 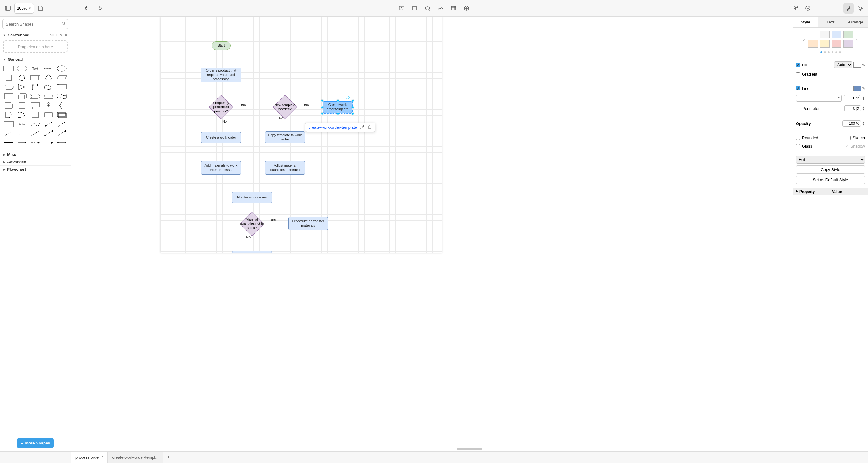 What do you see at coordinates (454, 8) in the screenshot?
I see `table-icon` at bounding box center [454, 8].